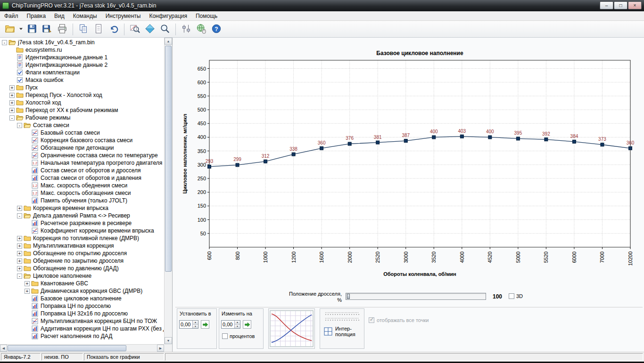  Describe the element at coordinates (82, 321) in the screenshot. I see `tree-item: Мультипликативная коррекция БЦН по ТОЖ` at that location.